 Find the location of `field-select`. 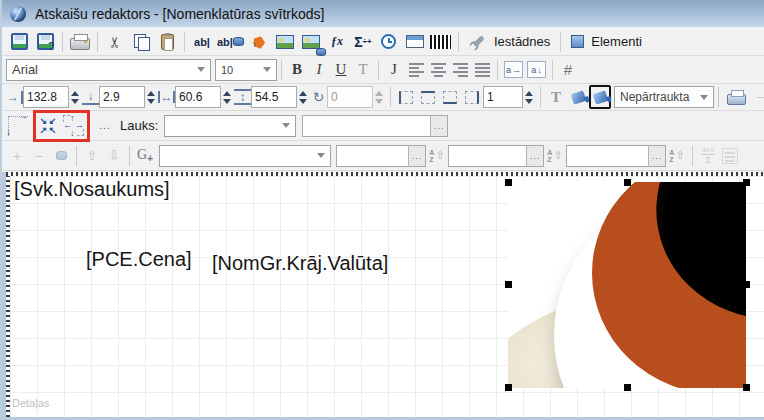

field-select is located at coordinates (230, 126).